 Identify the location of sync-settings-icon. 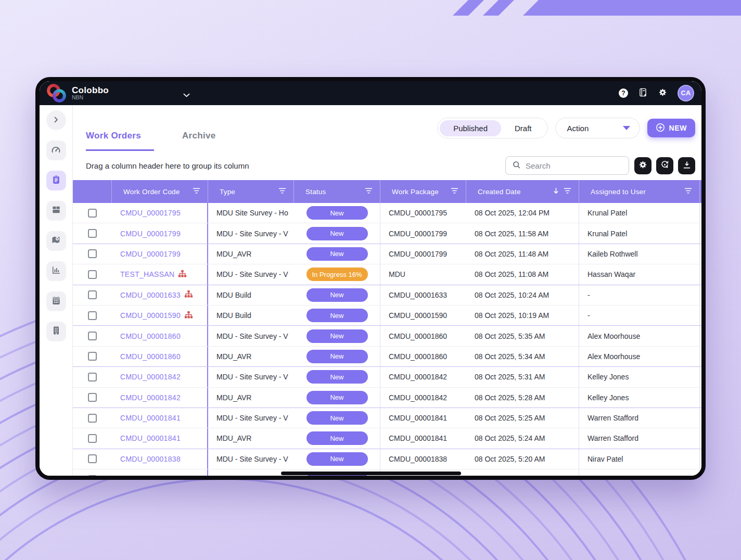
(665, 166).